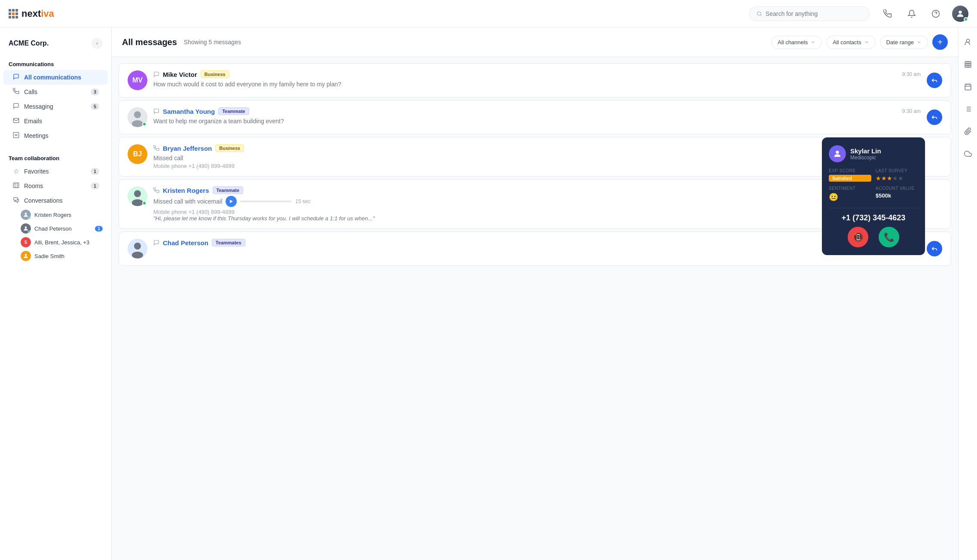 The height and width of the screenshot is (560, 977). I want to click on avatar-wrap-chad, so click(137, 249).